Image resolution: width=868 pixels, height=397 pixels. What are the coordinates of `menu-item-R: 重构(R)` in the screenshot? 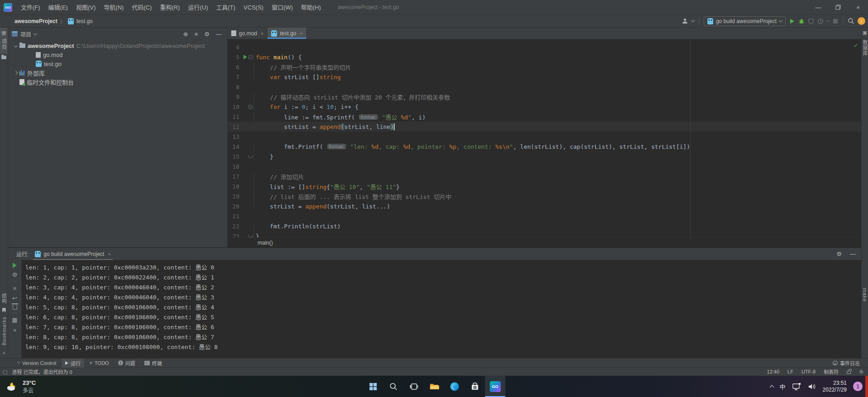 It's located at (170, 7).